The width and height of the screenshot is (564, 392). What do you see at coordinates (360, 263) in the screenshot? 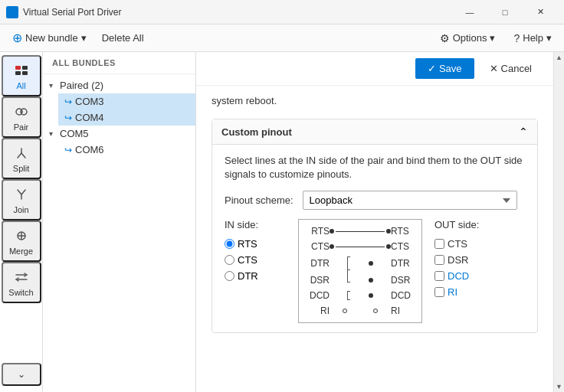
I see `dtr-connector` at bounding box center [360, 263].